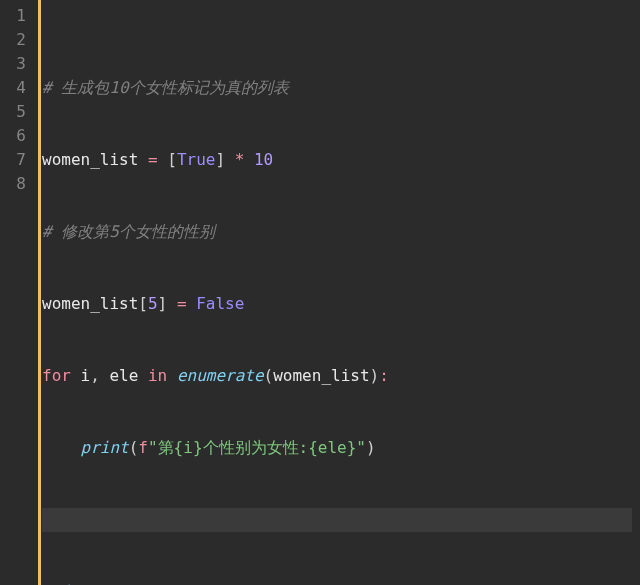  I want to click on line-number-gutter: 1 2 3 4 5 6 7 8, so click(19, 292).